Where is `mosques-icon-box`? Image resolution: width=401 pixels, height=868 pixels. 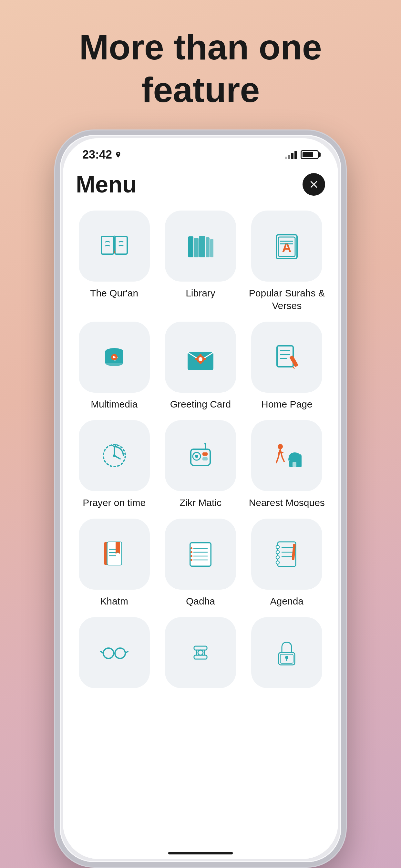
mosques-icon-box is located at coordinates (286, 456).